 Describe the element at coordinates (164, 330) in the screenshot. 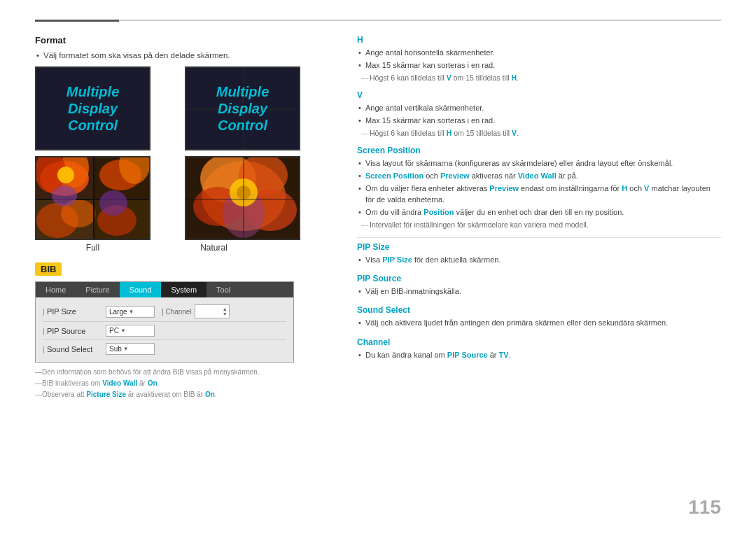

I see `panel-body: | PIP Size Large ▼ | Channel ▲▼` at that location.